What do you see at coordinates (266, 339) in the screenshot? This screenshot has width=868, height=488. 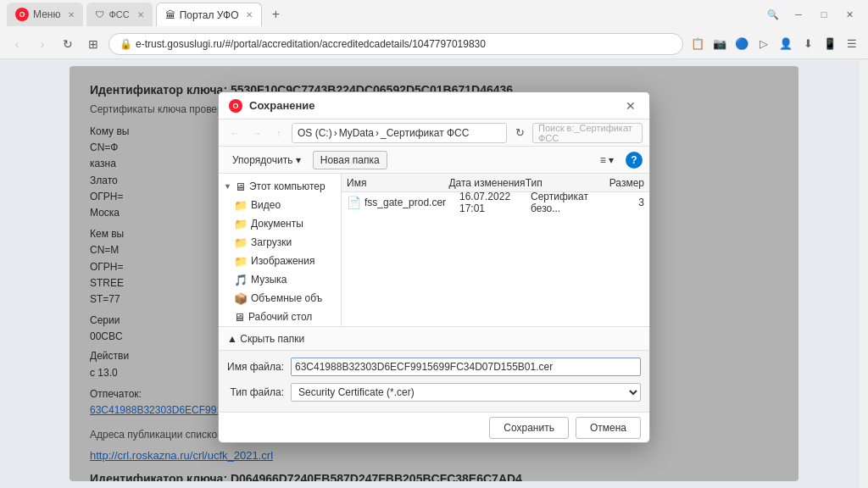 I see `hide-folders-button: ▲ Скрыть папки` at bounding box center [266, 339].